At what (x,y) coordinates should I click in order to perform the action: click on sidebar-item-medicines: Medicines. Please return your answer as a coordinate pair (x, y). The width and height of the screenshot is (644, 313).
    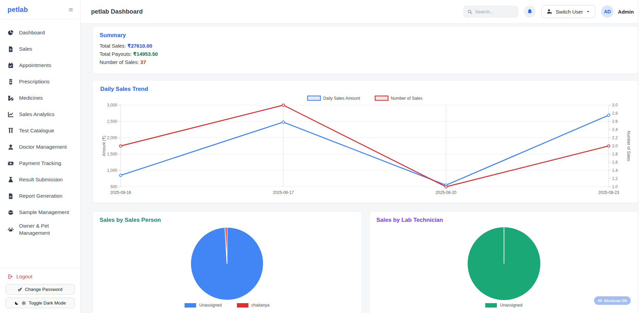
    Looking at the image, I should click on (40, 98).